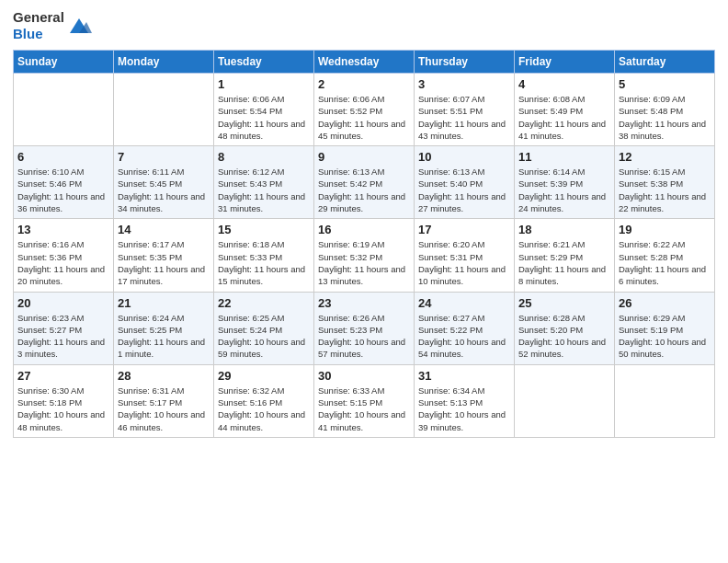 The image size is (728, 563). Describe the element at coordinates (264, 263) in the screenshot. I see `day-info: Sunrise: 6:18 AM Sunset: 5:33 PM Dayligh…` at that location.